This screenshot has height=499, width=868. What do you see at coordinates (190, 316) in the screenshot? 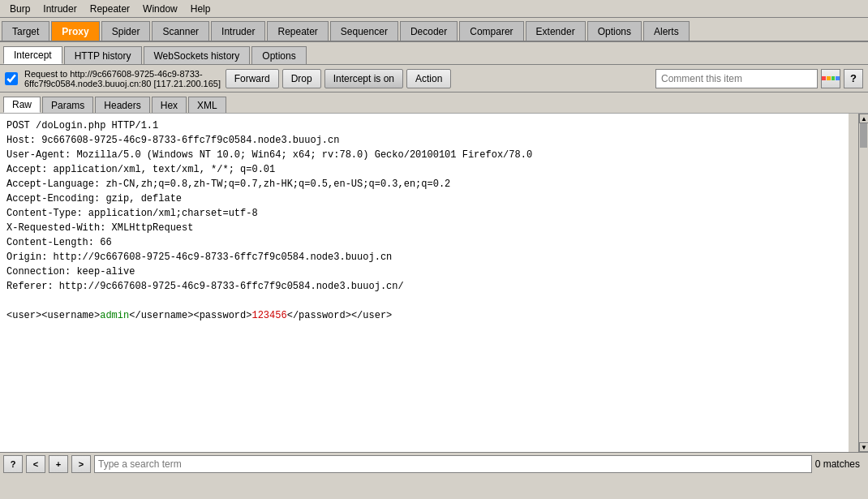
I see `request-body-tag-mid: </username><password>` at bounding box center [190, 316].